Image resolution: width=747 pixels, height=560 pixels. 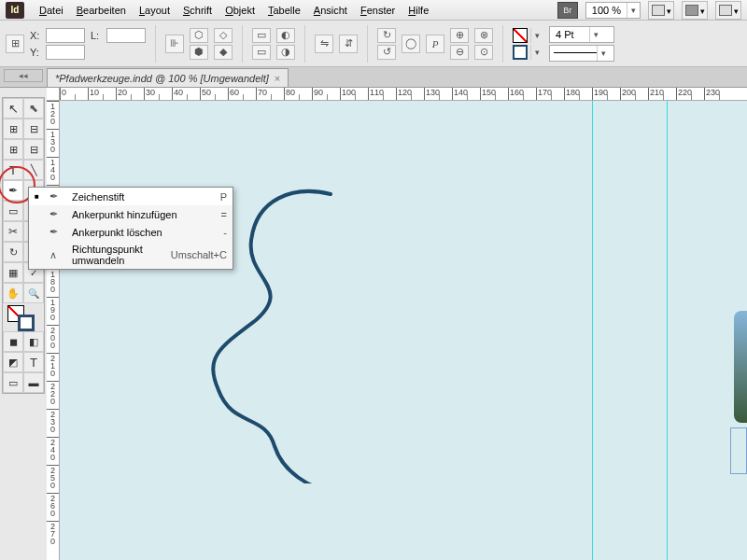 I want to click on selection-tool, so click(x=13, y=108).